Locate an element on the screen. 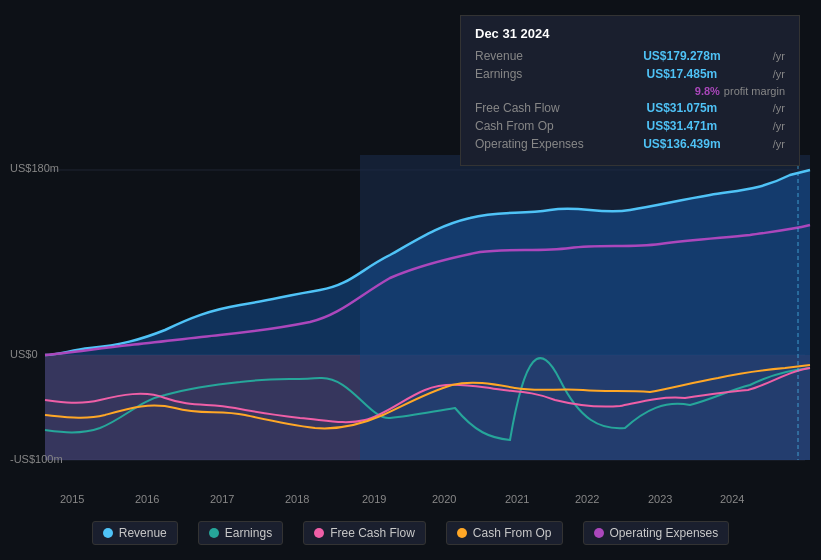 This screenshot has width=821, height=560. tooltip-row-revenue: Revenue US$179.278m /yr is located at coordinates (630, 56).